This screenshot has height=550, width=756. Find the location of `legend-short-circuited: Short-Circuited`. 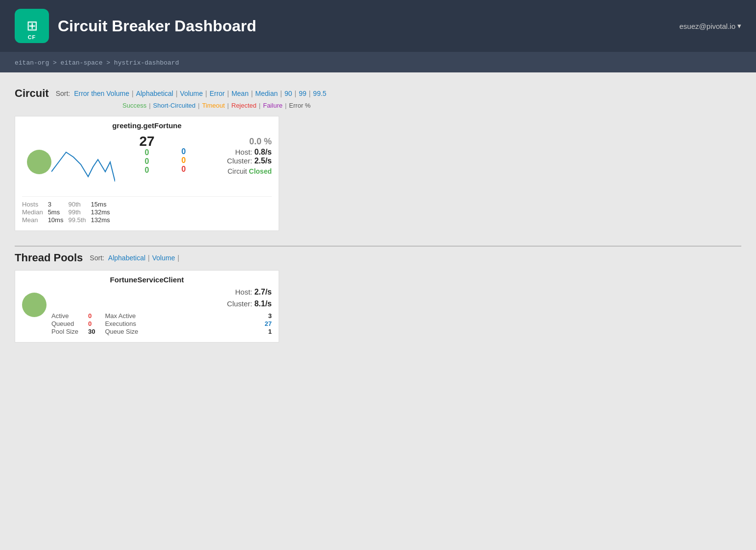

legend-short-circuited: Short-Circuited is located at coordinates (174, 106).